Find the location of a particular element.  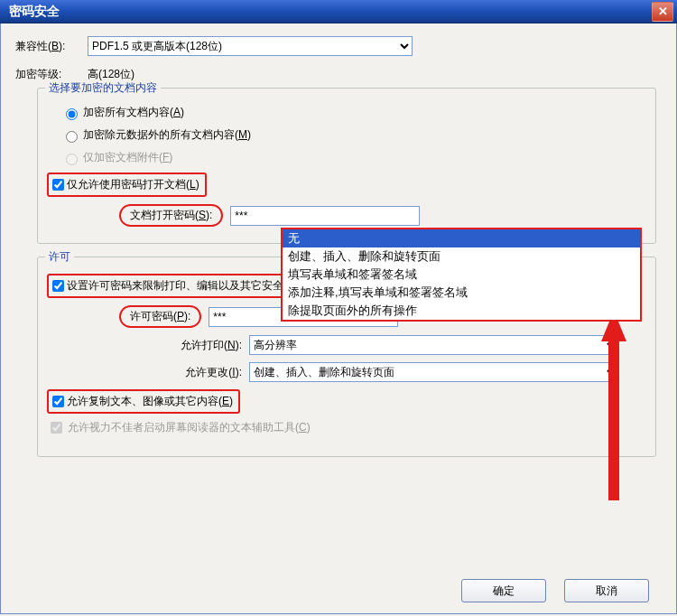

highlight-open-pw: 仅允许使用密码打开文档(L) is located at coordinates (126, 184).